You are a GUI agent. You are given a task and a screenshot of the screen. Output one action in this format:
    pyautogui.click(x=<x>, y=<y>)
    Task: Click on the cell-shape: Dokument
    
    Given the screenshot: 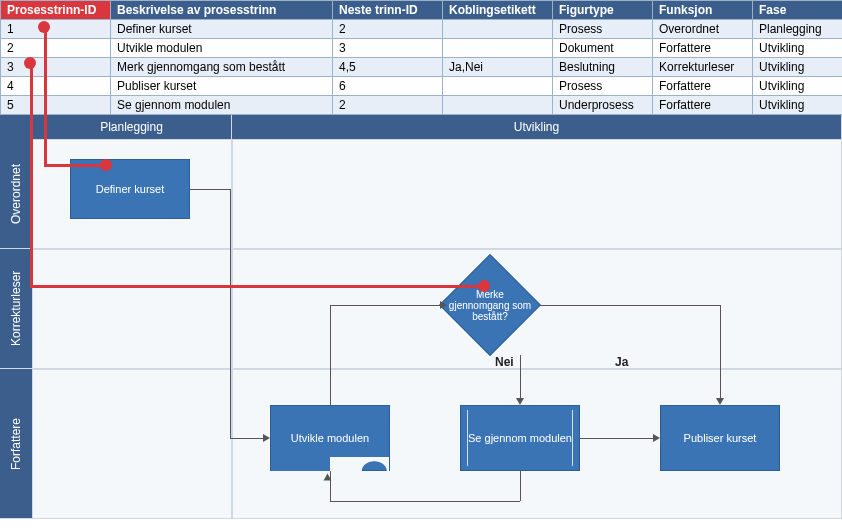 What is the action you would take?
    pyautogui.click(x=603, y=48)
    